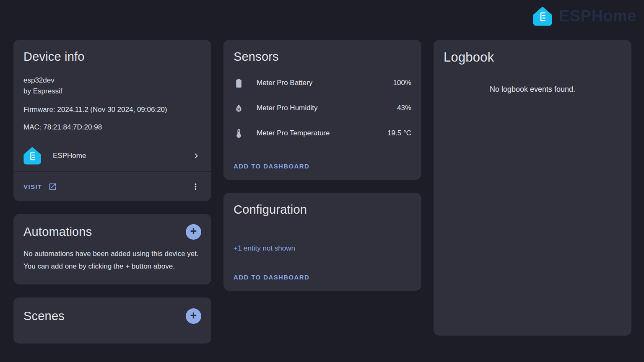 This screenshot has width=644, height=362. I want to click on thermometer-icon, so click(239, 133).